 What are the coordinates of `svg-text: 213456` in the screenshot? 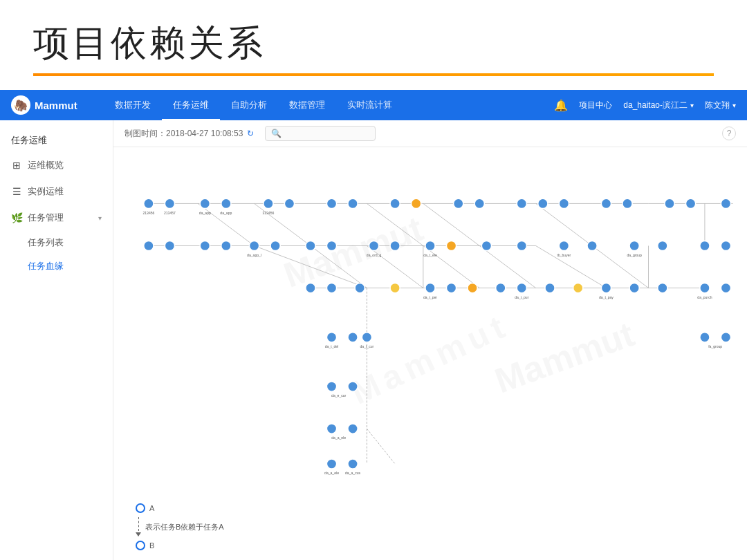 It's located at (148, 213).